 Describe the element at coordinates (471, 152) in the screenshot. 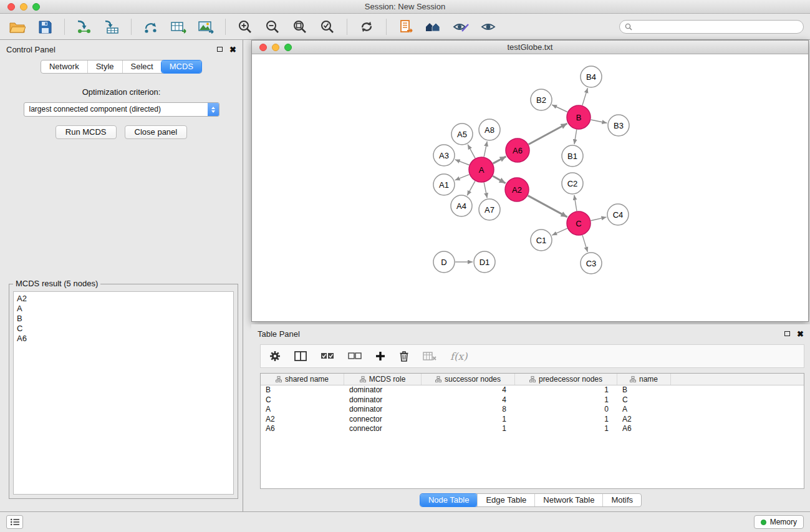

I see `graph-edge-A-A5` at that location.